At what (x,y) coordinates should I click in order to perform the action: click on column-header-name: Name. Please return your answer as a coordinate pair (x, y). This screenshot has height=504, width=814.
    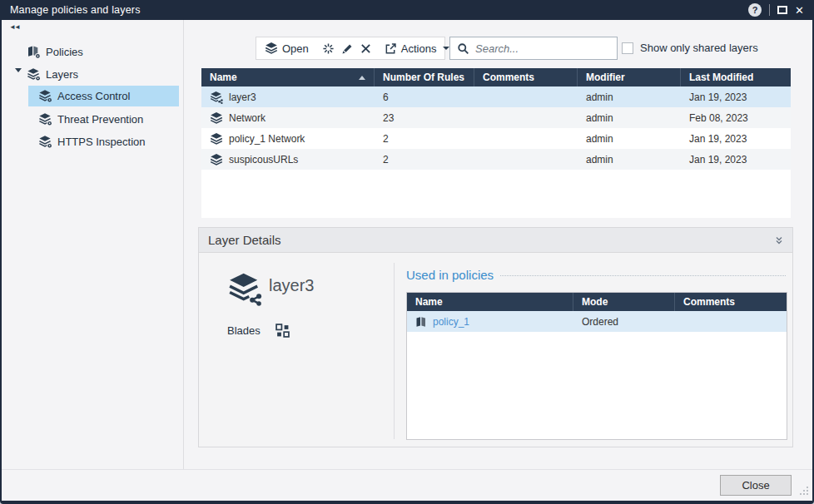
    Looking at the image, I should click on (288, 77).